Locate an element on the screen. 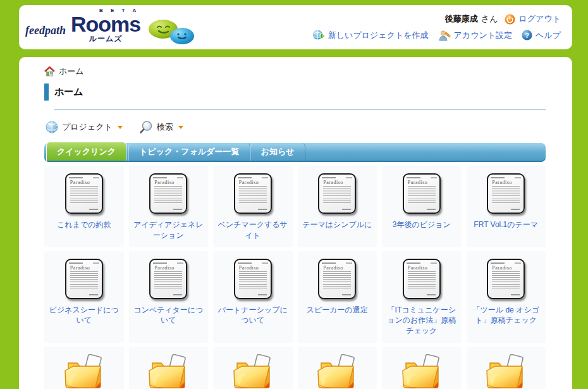 The height and width of the screenshot is (389, 588). project-globe-icon is located at coordinates (52, 127).